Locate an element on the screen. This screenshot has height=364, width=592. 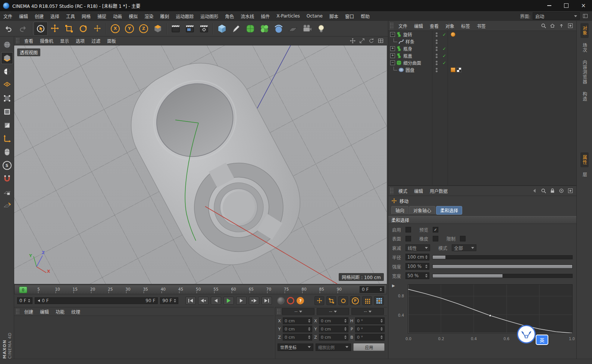
render-settings-button is located at coordinates (204, 29).